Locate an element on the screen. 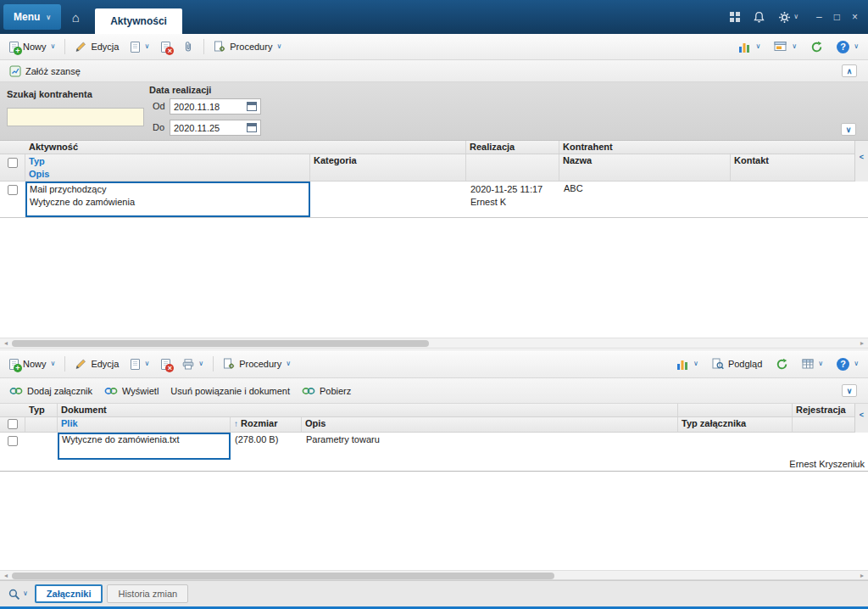  create-opportunity-button: Załóż szansę is located at coordinates (45, 71).